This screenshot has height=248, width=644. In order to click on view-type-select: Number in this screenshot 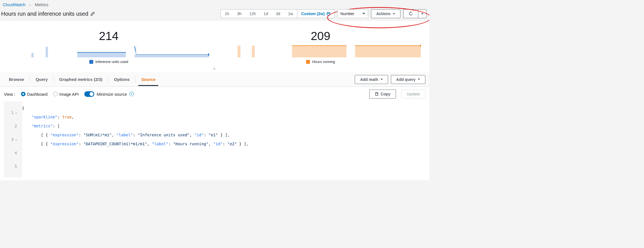, I will do `click(353, 14)`.